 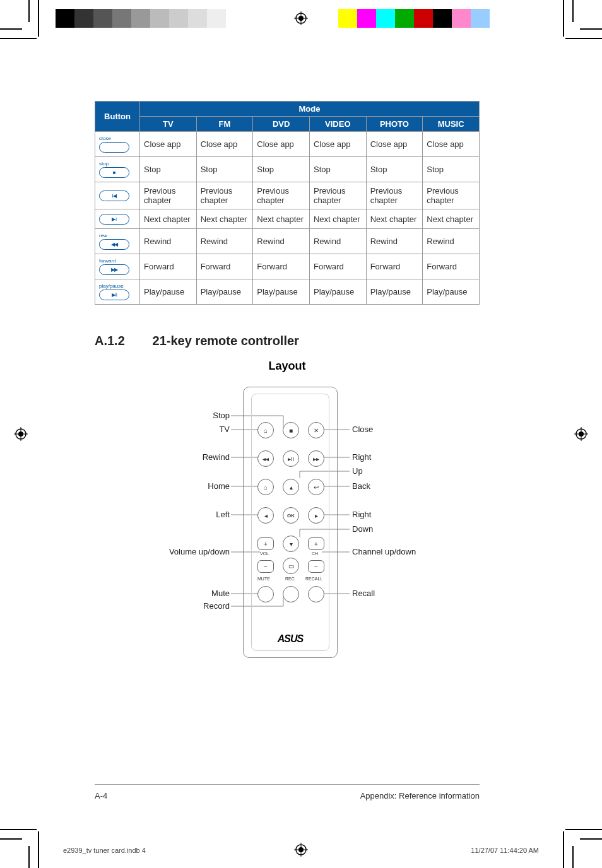 I want to click on color-swatches, so click(x=414, y=18).